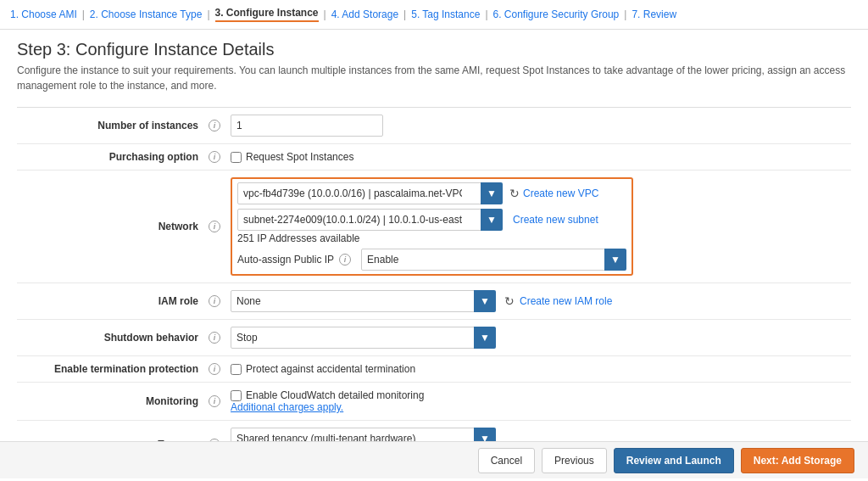 This screenshot has width=868, height=481. I want to click on iam-select: None, so click(353, 301).